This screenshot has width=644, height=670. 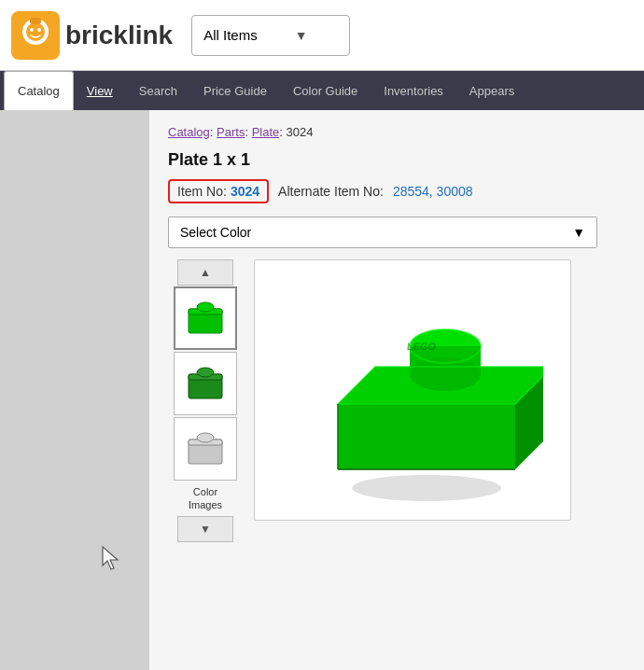 I want to click on nav-color-guide: Color Guide, so click(x=325, y=91).